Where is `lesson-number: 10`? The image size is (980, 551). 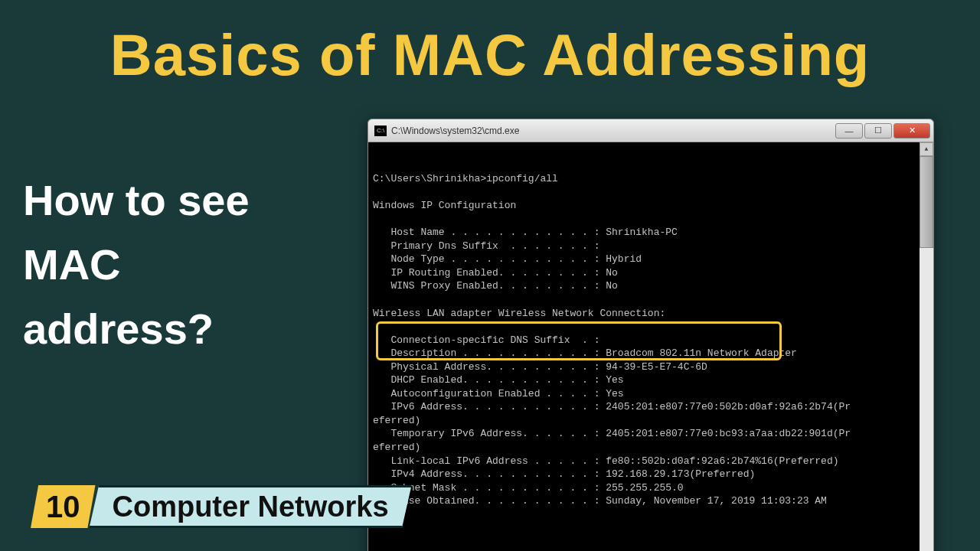
lesson-number: 10 is located at coordinates (63, 507).